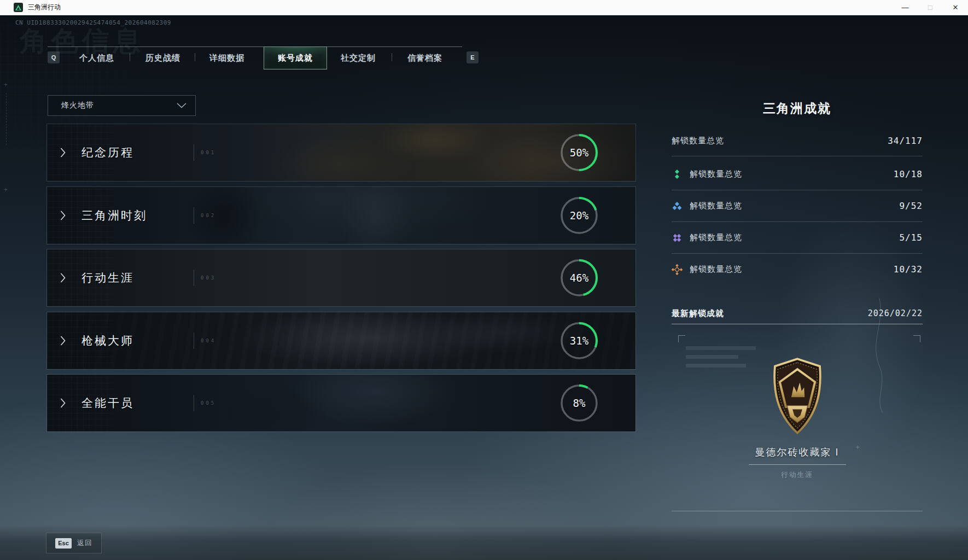 This screenshot has height=560, width=968. What do you see at coordinates (930, 8) in the screenshot?
I see `maximize-button: □` at bounding box center [930, 8].